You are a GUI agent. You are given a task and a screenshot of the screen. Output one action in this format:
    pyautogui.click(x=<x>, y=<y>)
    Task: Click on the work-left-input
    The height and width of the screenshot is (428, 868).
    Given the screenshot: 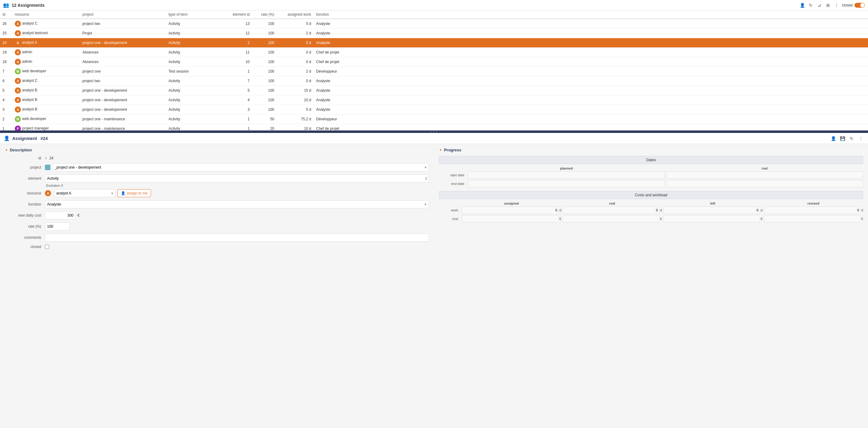 What is the action you would take?
    pyautogui.click(x=712, y=210)
    